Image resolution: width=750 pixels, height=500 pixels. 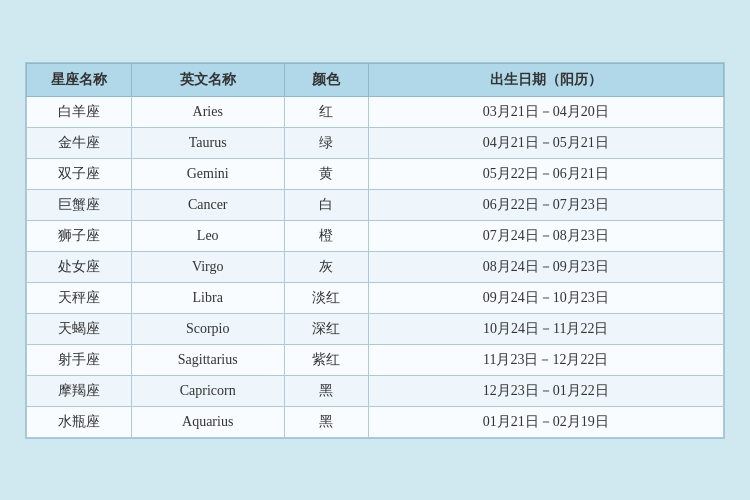 I want to click on cell-chinese-name: 天秤座, so click(x=80, y=298).